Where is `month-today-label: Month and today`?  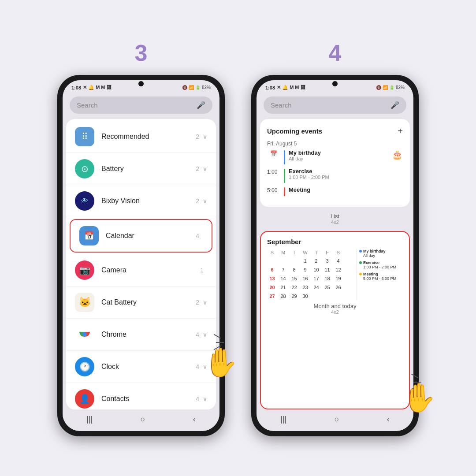 month-today-label: Month and today is located at coordinates (335, 306).